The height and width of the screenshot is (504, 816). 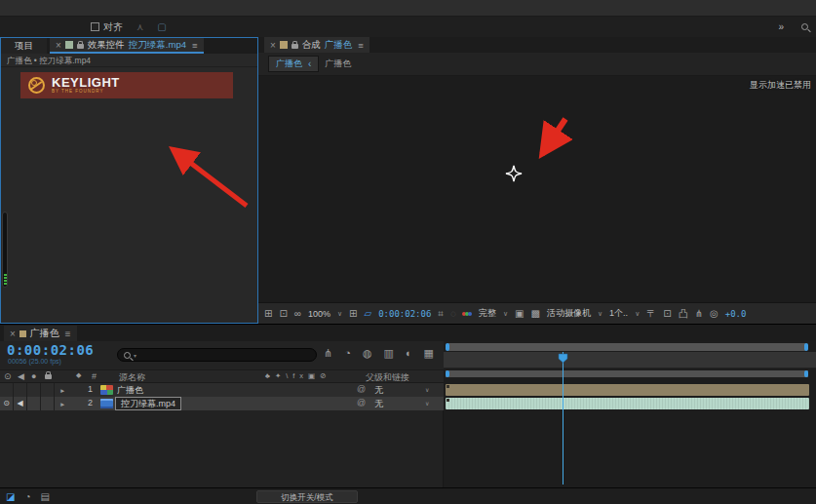 What do you see at coordinates (683, 314) in the screenshot?
I see `timeline-button-icon: 凸` at bounding box center [683, 314].